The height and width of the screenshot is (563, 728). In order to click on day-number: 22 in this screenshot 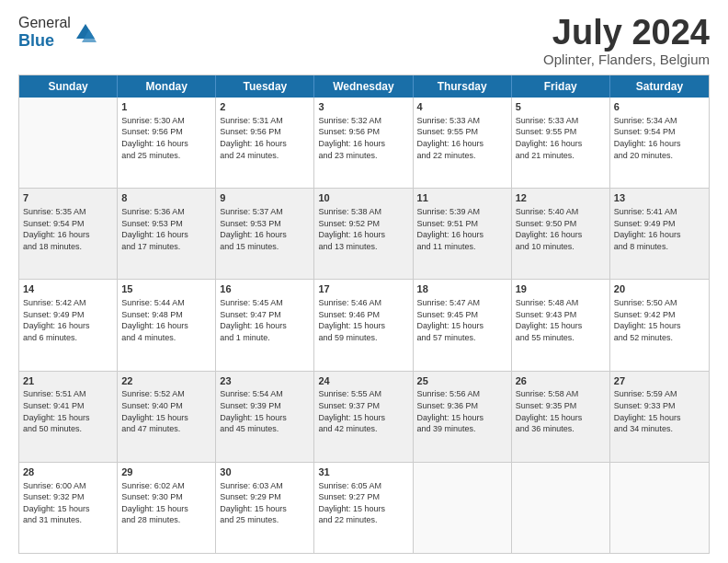, I will do `click(166, 381)`.